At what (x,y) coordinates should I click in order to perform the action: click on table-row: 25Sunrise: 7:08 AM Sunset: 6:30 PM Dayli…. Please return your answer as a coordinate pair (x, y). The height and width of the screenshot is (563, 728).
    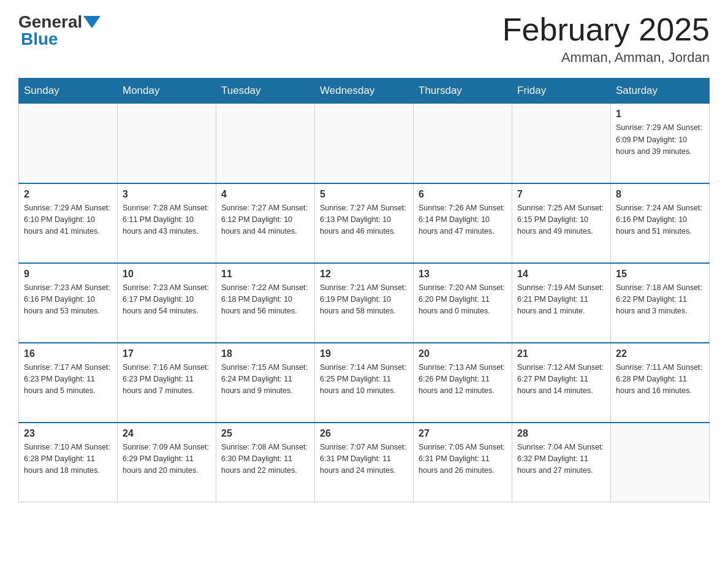
    Looking at the image, I should click on (266, 462).